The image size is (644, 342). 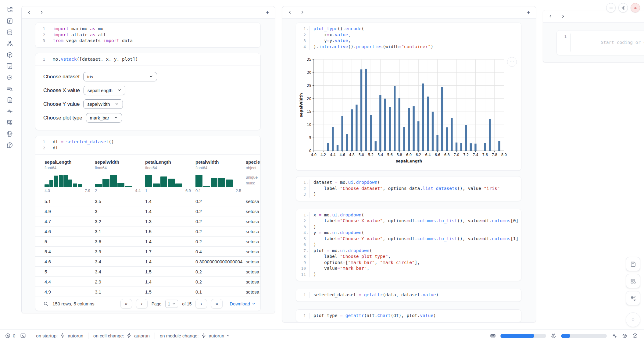 What do you see at coordinates (10, 21) in the screenshot?
I see `functions-icon` at bounding box center [10, 21].